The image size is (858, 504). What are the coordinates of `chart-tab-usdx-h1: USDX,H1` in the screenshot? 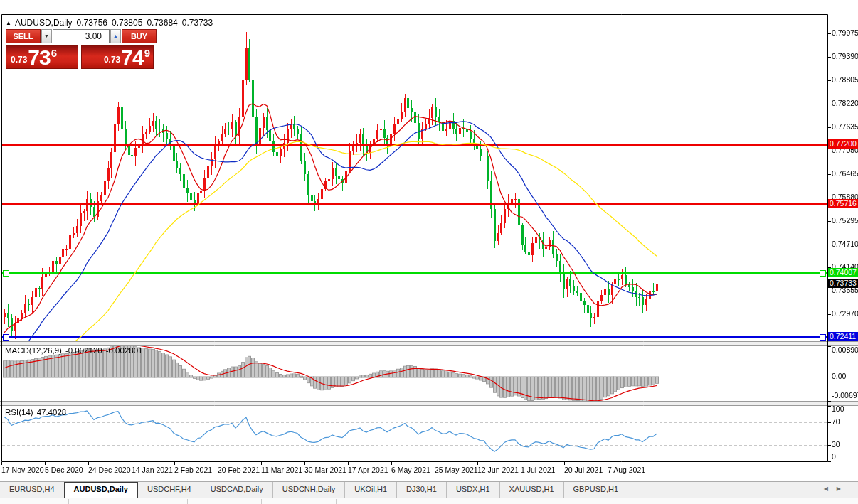 It's located at (472, 490).